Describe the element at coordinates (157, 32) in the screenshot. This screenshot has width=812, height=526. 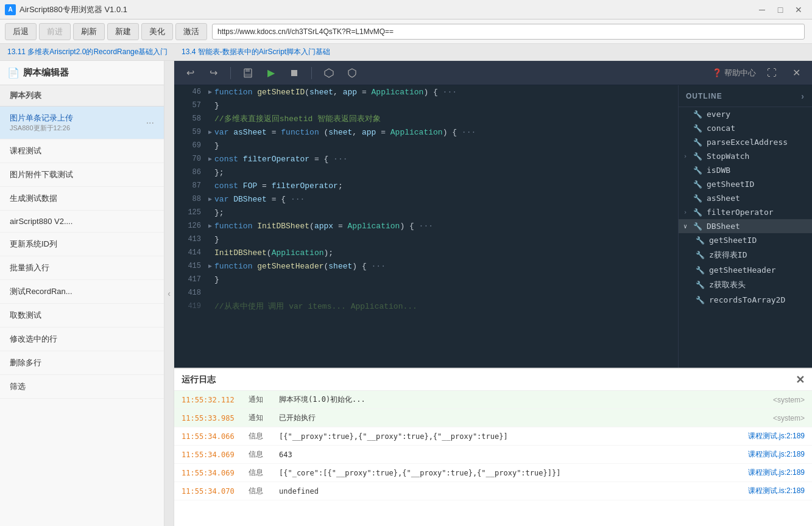
I see `beautify-button: 美化` at that location.